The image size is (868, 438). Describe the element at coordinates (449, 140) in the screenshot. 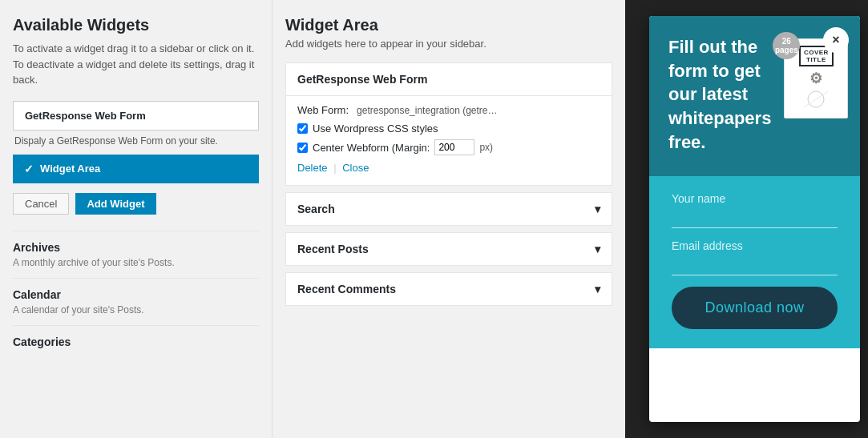

I see `getresponse-card-body: Web Form: getresponse_integration (getre…` at that location.